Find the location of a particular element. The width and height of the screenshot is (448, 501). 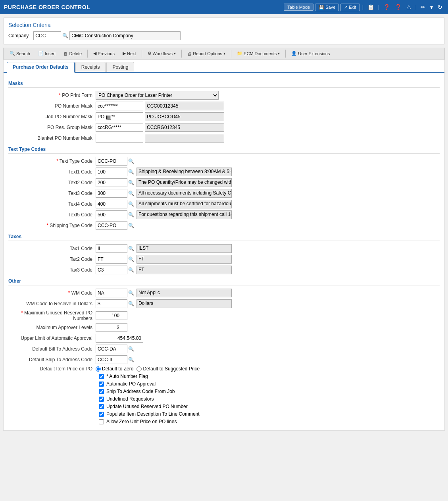

max-unused-input is located at coordinates (112, 316).